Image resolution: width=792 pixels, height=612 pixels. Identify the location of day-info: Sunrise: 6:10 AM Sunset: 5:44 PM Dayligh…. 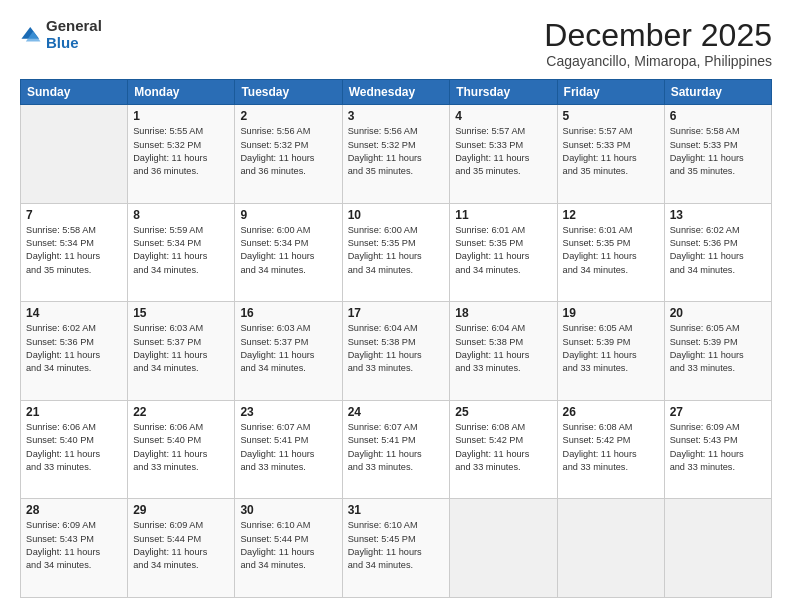
(288, 546).